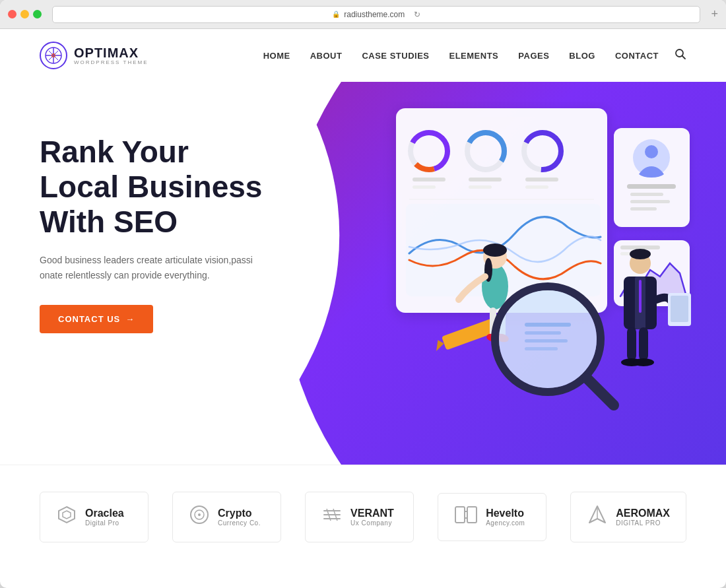 The image size is (726, 588). What do you see at coordinates (239, 513) in the screenshot?
I see `crypto-name: Crypto` at bounding box center [239, 513].